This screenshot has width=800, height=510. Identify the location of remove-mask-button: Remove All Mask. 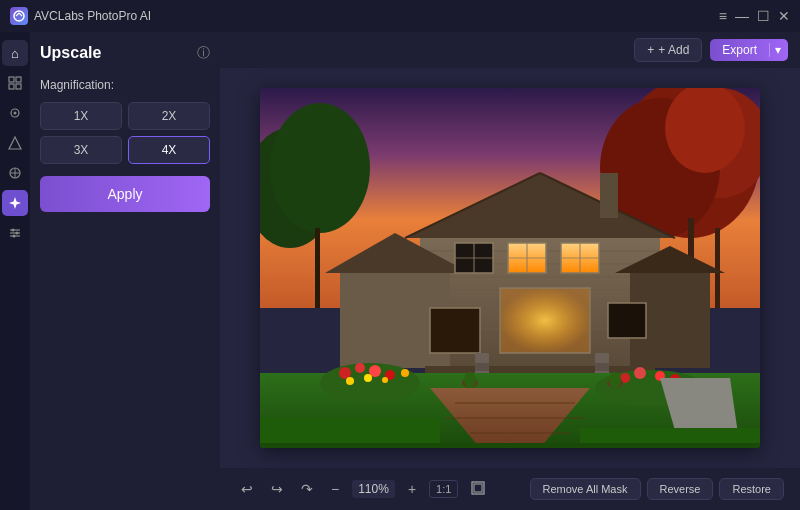
(586, 489).